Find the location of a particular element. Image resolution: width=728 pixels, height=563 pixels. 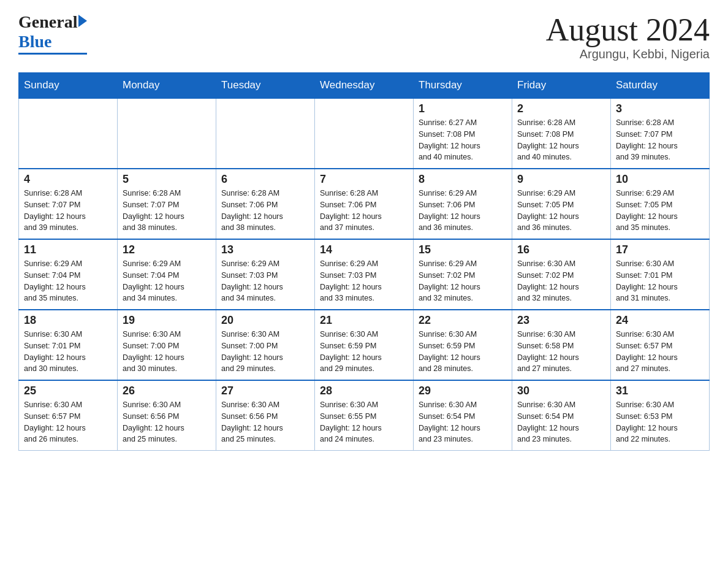

calendar-cell: 15Sunrise: 6:29 AMSunset: 7:02 PMDayligh… is located at coordinates (463, 275).